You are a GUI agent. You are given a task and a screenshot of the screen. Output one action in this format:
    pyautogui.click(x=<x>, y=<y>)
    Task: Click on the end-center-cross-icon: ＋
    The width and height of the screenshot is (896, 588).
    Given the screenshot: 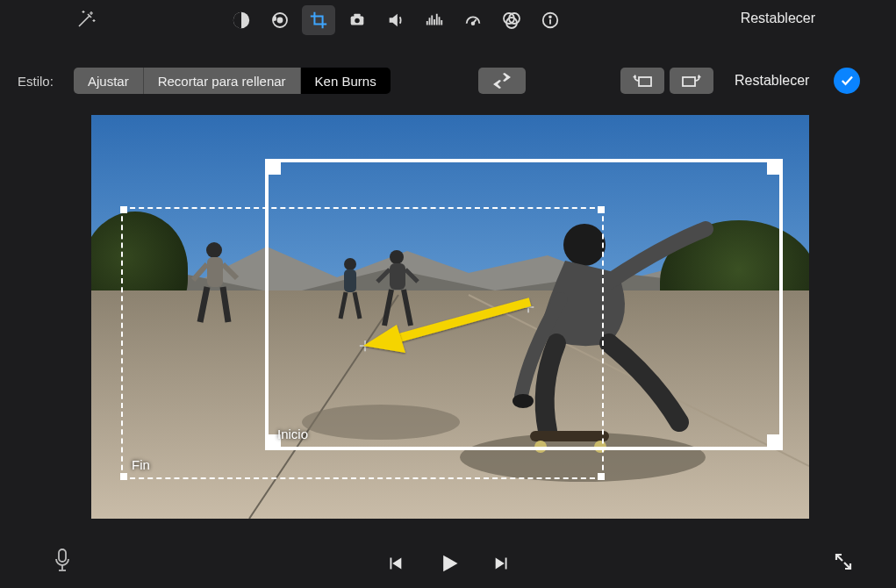 What is the action you would take?
    pyautogui.click(x=365, y=345)
    